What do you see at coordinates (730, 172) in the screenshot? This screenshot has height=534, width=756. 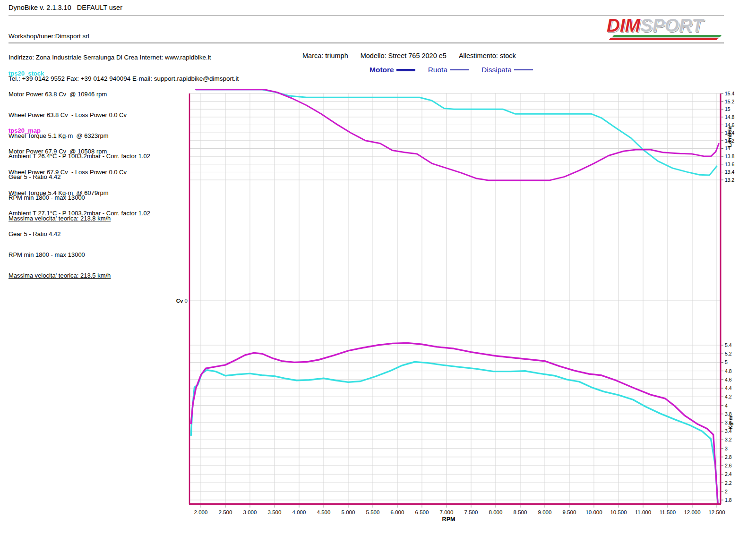 I see `lambda-tick-label: 13.4` at bounding box center [730, 172].